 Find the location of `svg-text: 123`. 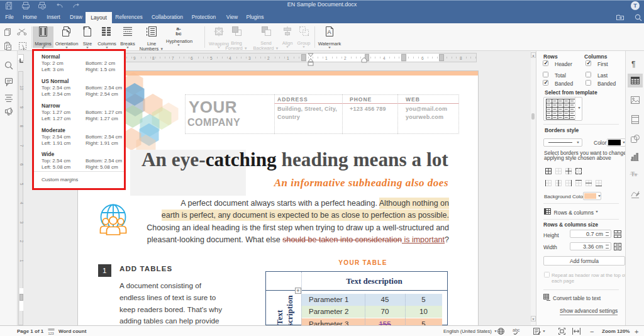

svg-text: 123 is located at coordinates (52, 333).